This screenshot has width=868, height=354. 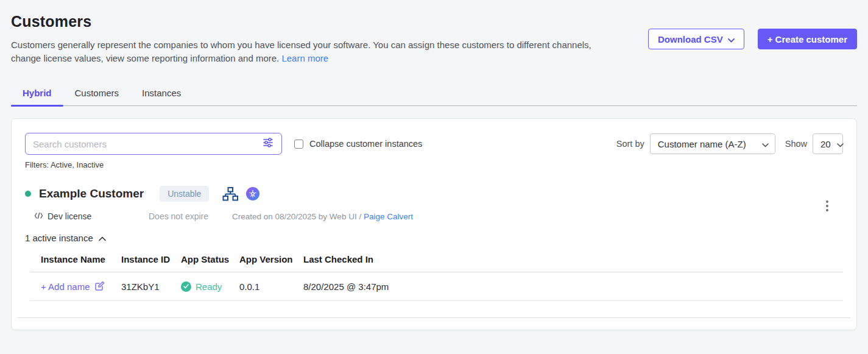 I want to click on app-version-cell: 0.0.1, so click(x=272, y=286).